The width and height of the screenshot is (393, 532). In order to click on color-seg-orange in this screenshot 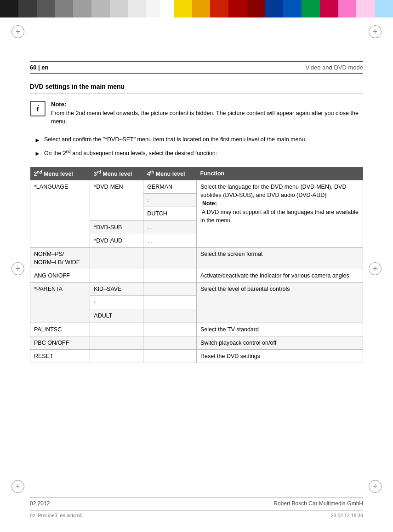, I will do `click(201, 9)`.